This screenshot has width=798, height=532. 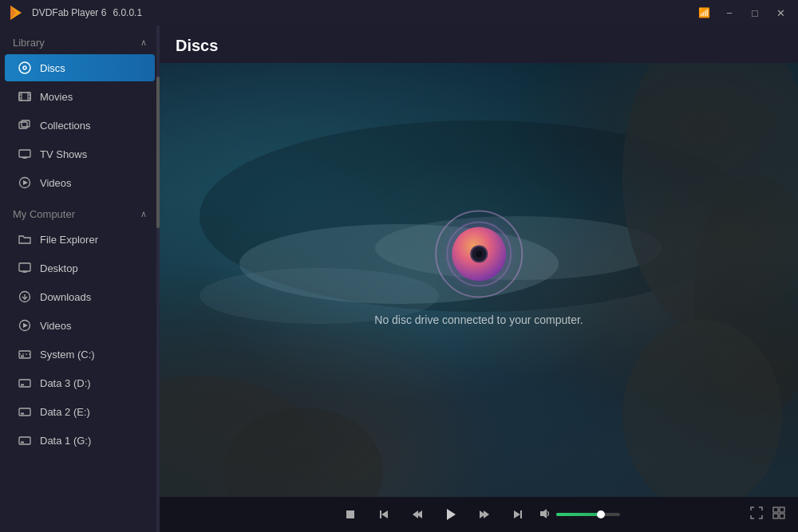 What do you see at coordinates (545, 515) in the screenshot?
I see `volume-icon` at bounding box center [545, 515].